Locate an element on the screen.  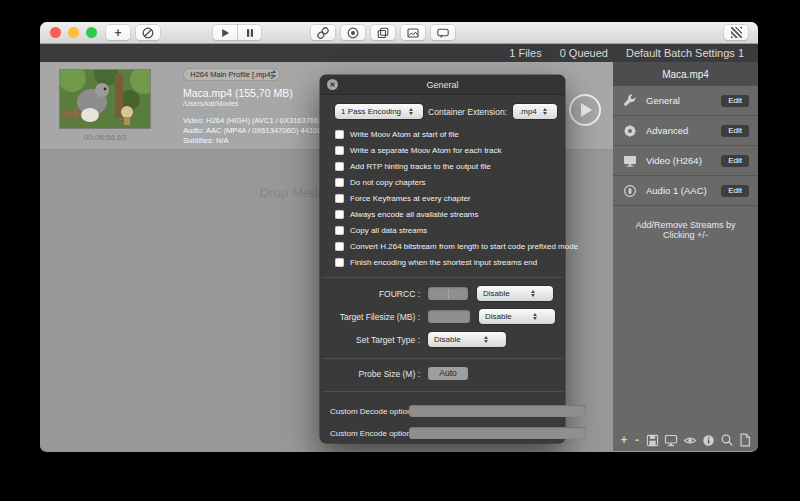
fourcc-dropdown: Disable is located at coordinates (515, 294).